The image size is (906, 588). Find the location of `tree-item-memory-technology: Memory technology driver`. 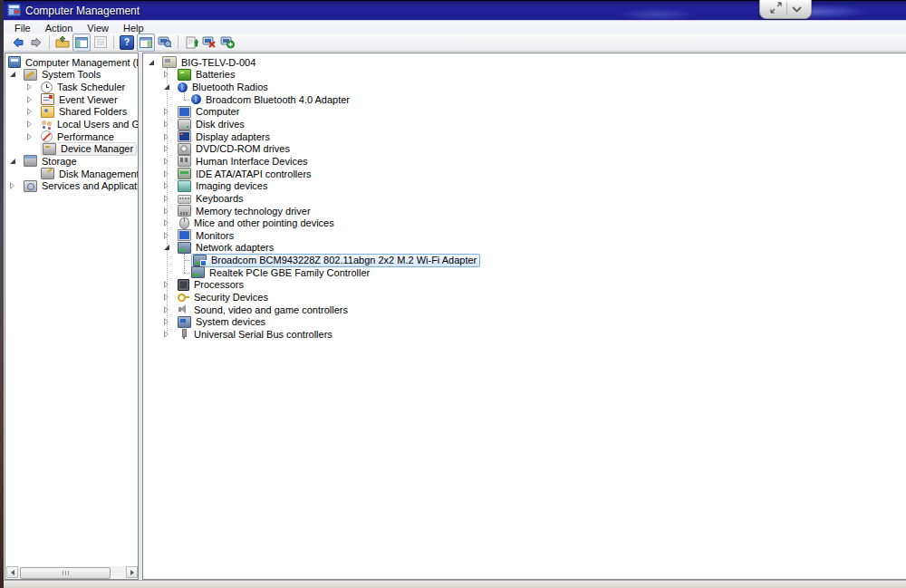

tree-item-memory-technology: Memory technology driver is located at coordinates (525, 211).